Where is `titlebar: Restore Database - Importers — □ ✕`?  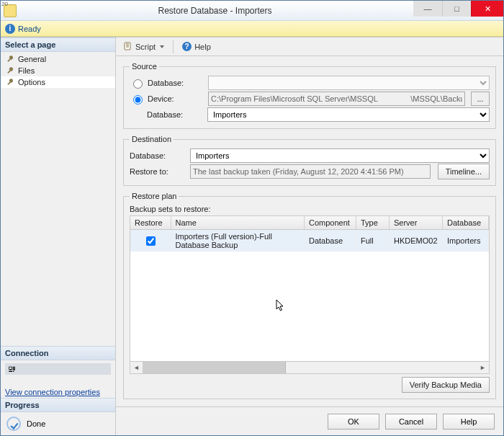
titlebar: Restore Database - Importers — □ ✕ is located at coordinates (252, 11).